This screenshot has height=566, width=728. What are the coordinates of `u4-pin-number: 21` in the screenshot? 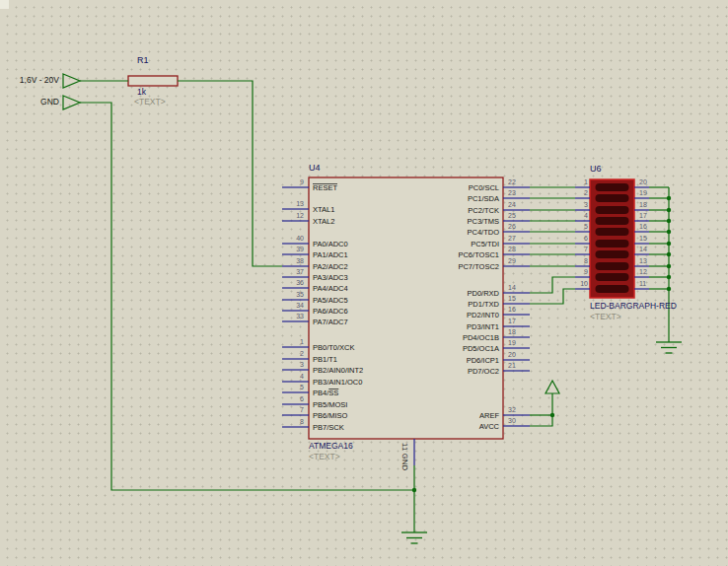 It's located at (512, 365).